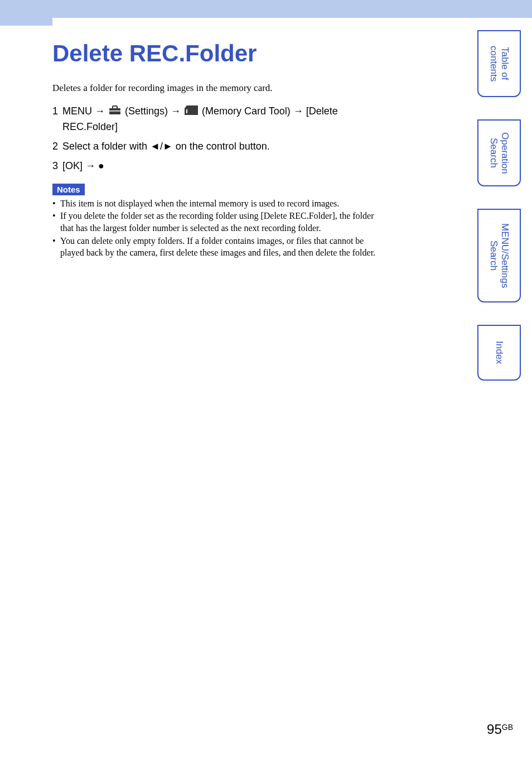 Image resolution: width=532 pixels, height=764 pixels. Describe the element at coordinates (499, 353) in the screenshot. I see `tab-index: Index` at that location.